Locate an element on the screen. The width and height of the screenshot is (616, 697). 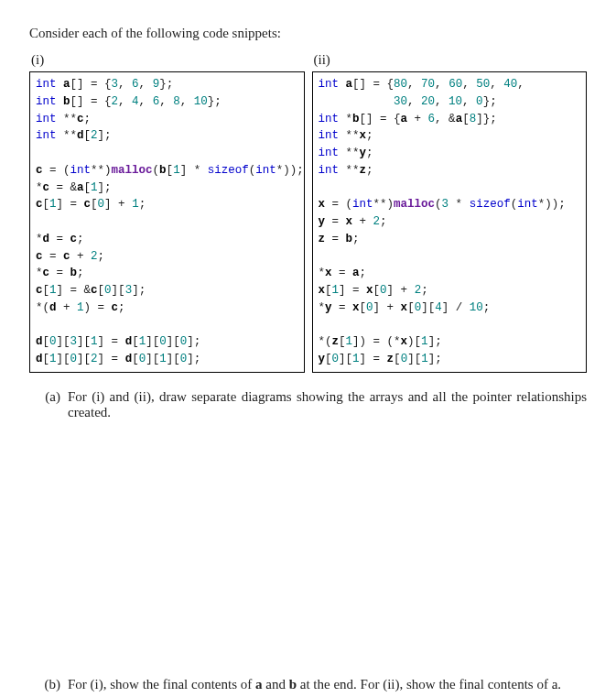
right-roman-label: (ii) is located at coordinates (450, 60).